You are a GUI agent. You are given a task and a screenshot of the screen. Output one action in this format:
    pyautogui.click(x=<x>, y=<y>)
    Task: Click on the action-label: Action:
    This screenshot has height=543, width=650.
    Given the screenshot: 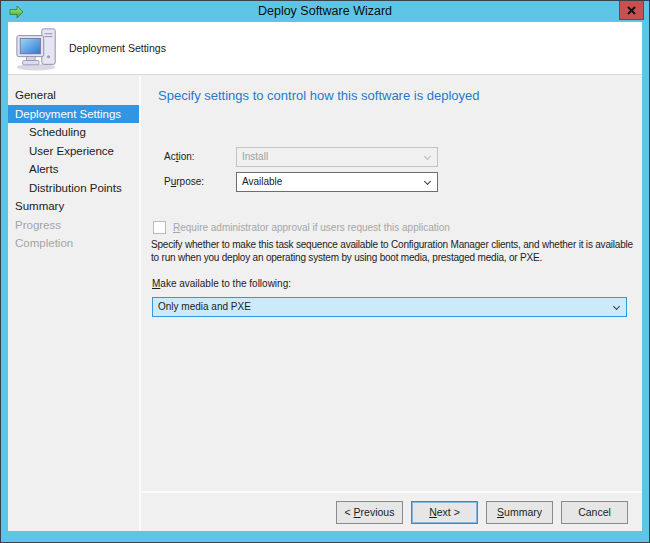 What is the action you would take?
    pyautogui.click(x=180, y=157)
    